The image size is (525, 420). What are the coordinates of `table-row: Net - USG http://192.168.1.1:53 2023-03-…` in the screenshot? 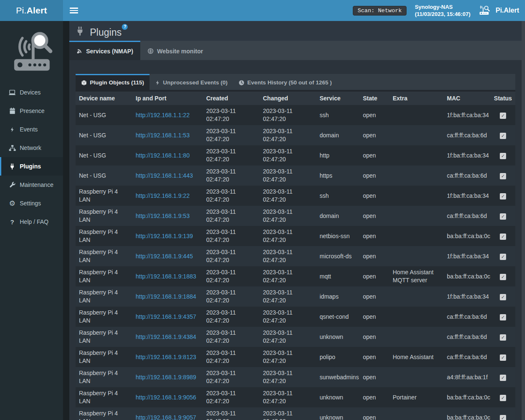 It's located at (296, 135).